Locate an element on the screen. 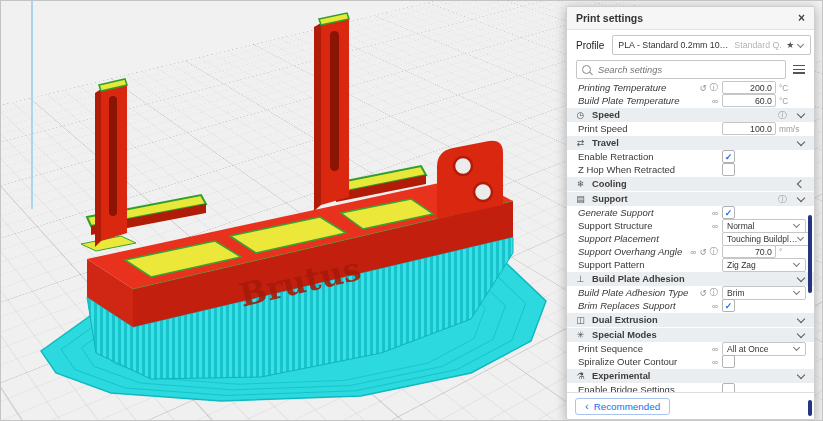  category-build-plate-adhesion: ⊥ Build Plate Adhesion is located at coordinates (690, 279).